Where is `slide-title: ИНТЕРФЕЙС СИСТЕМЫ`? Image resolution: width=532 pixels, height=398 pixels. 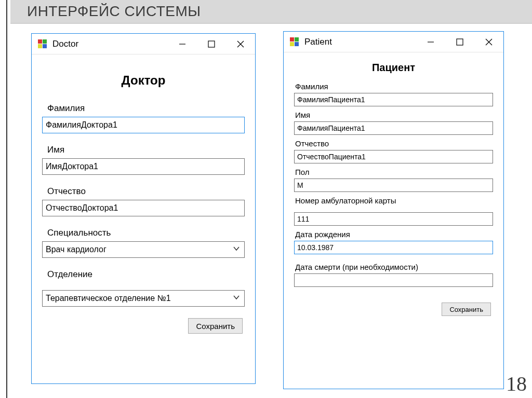
slide-title: ИНТЕРФЕЙС СИСТЕМЫ is located at coordinates (114, 11).